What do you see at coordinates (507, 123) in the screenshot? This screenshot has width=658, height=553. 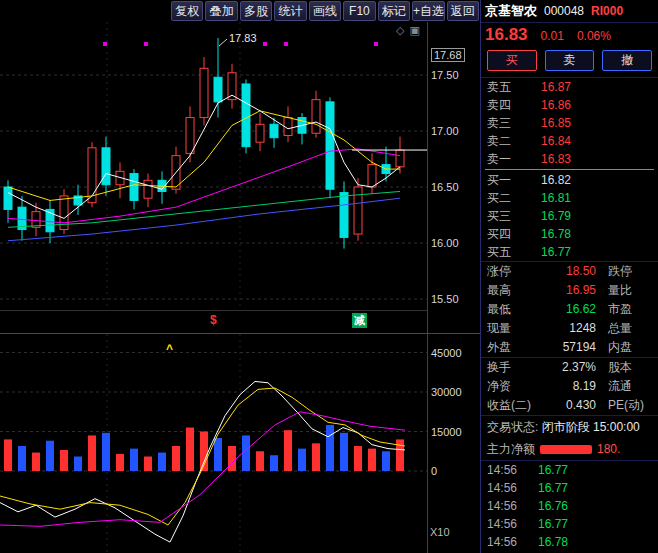 I see `level-label: 卖三` at bounding box center [507, 123].